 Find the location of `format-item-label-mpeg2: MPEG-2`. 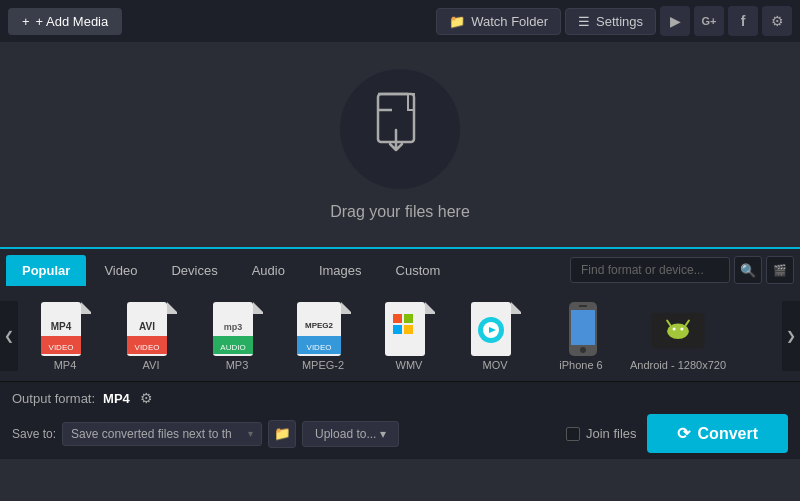

format-item-label-mpeg2: MPEG-2 is located at coordinates (323, 365).